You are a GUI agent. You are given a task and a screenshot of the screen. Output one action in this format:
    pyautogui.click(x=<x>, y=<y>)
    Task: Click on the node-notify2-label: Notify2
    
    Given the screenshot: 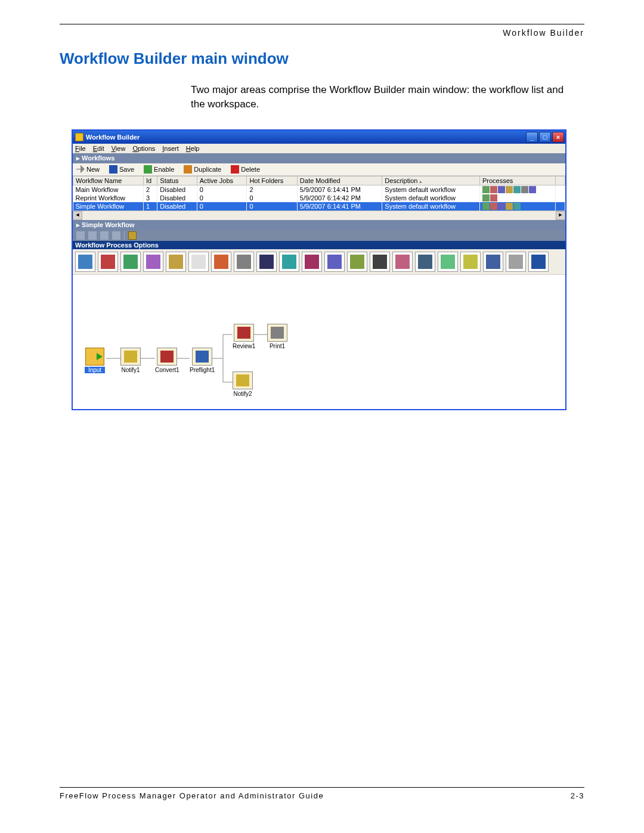 What is the action you would take?
    pyautogui.click(x=243, y=394)
    